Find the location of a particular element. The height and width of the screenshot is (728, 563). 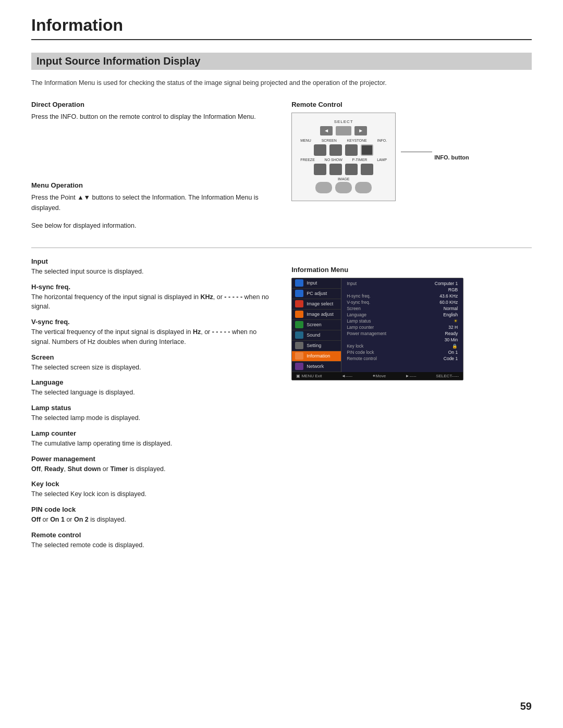

menu-labels-row: MENU SCREEN KEYSTONE INFO. is located at coordinates (344, 141).